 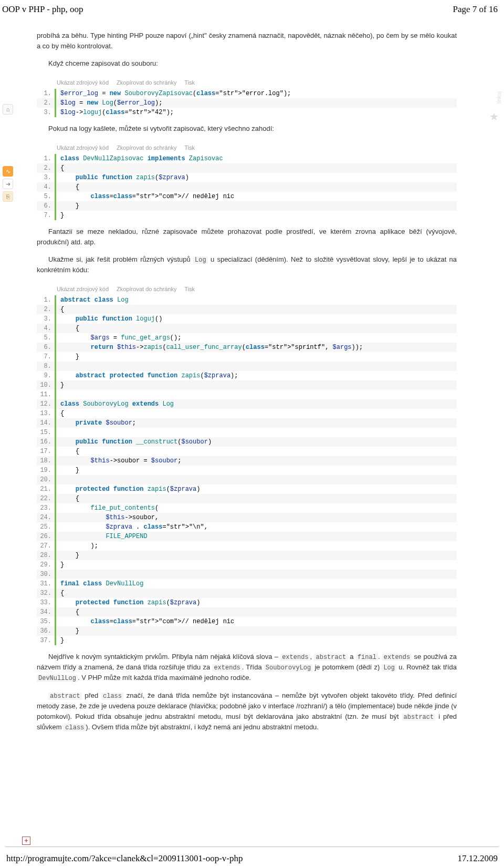 I want to click on code-content: abstract class Log, so click(x=256, y=300).